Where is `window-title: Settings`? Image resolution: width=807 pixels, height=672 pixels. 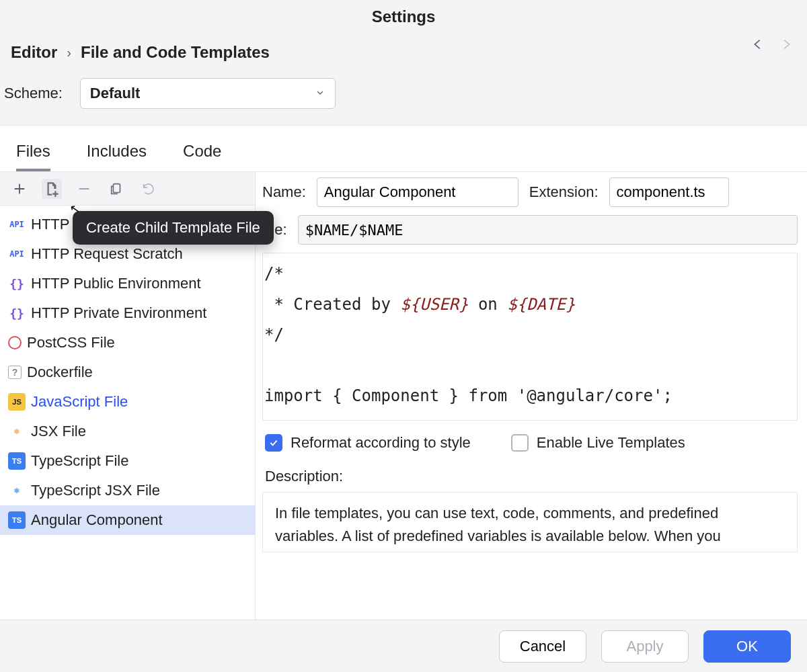 window-title: Settings is located at coordinates (404, 17).